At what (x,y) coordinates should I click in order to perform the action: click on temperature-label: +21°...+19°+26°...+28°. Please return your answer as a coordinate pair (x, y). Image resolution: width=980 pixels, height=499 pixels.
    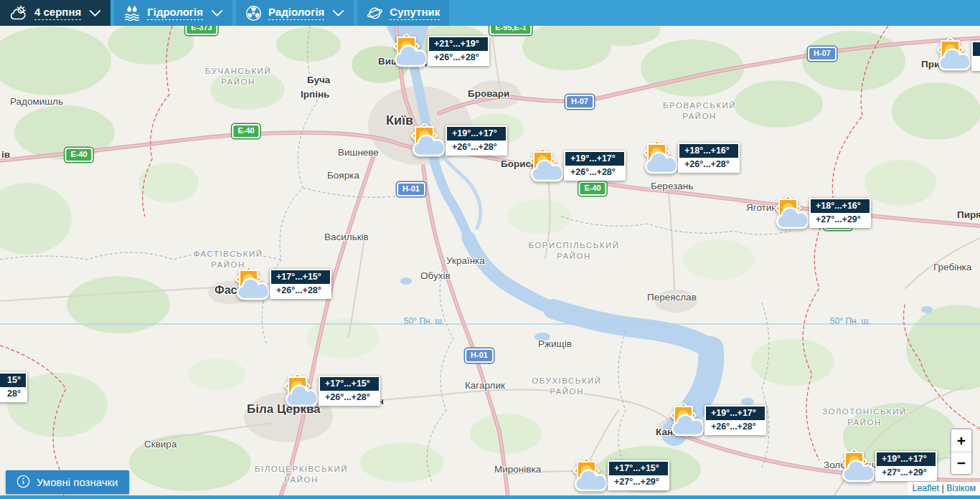
    Looking at the image, I should click on (458, 51).